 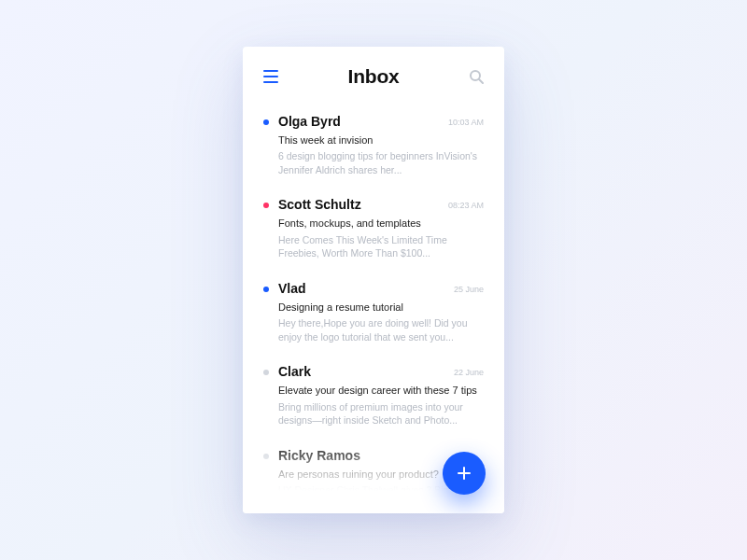 What do you see at coordinates (466, 205) in the screenshot?
I see `email-time: 08:23 AM` at bounding box center [466, 205].